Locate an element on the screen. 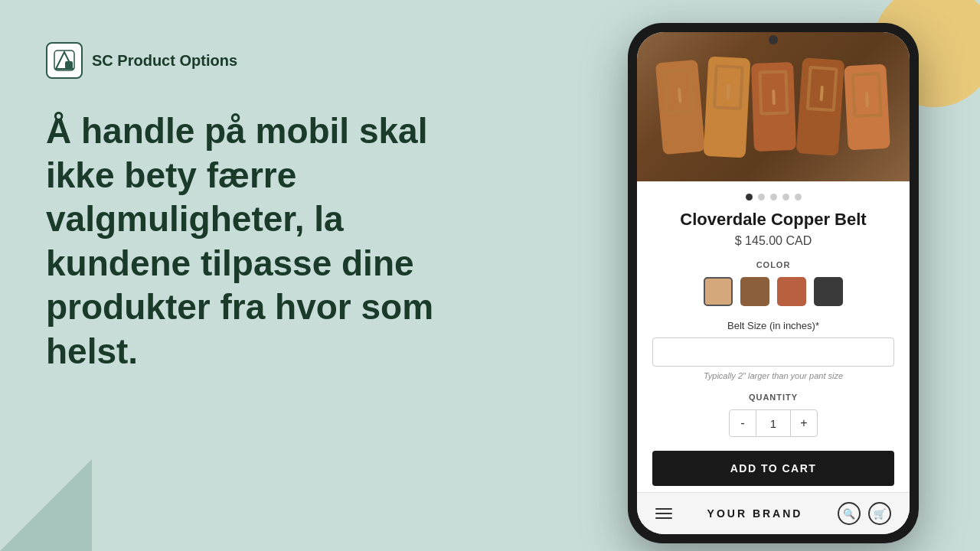  belt-size-input is located at coordinates (773, 352).